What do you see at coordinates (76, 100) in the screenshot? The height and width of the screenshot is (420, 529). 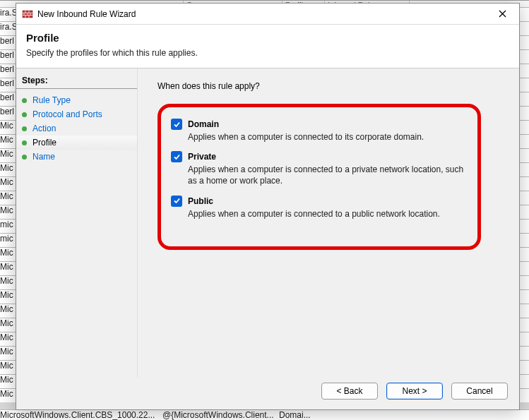 I see `step-item-rule-type: Rule Type` at bounding box center [76, 100].